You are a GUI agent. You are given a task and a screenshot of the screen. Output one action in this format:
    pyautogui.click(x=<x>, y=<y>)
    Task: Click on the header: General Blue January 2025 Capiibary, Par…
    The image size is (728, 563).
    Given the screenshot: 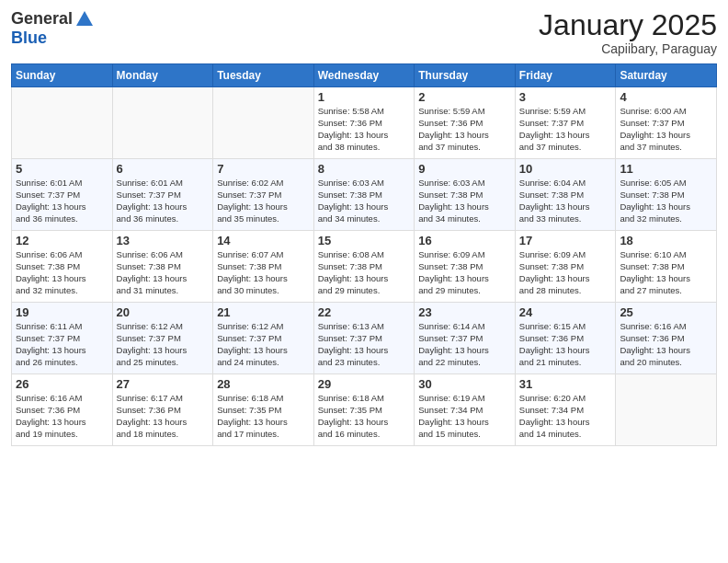 What is the action you would take?
    pyautogui.click(x=364, y=33)
    